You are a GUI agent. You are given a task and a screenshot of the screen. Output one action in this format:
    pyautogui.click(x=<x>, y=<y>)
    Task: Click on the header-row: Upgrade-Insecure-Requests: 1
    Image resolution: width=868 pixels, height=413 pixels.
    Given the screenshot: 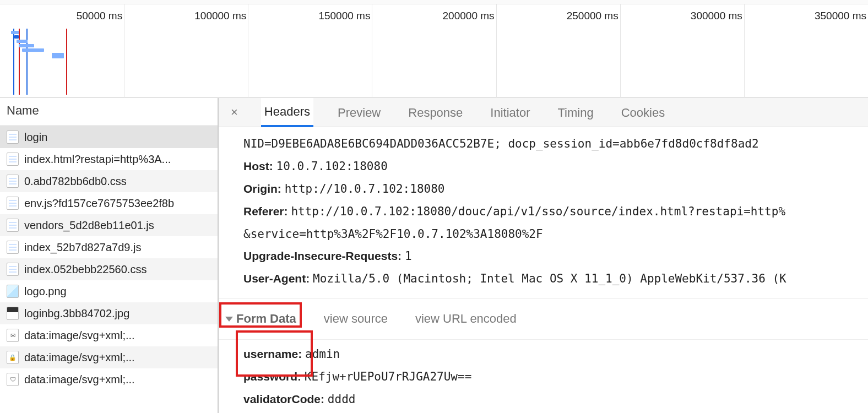 What is the action you would take?
    pyautogui.click(x=543, y=257)
    